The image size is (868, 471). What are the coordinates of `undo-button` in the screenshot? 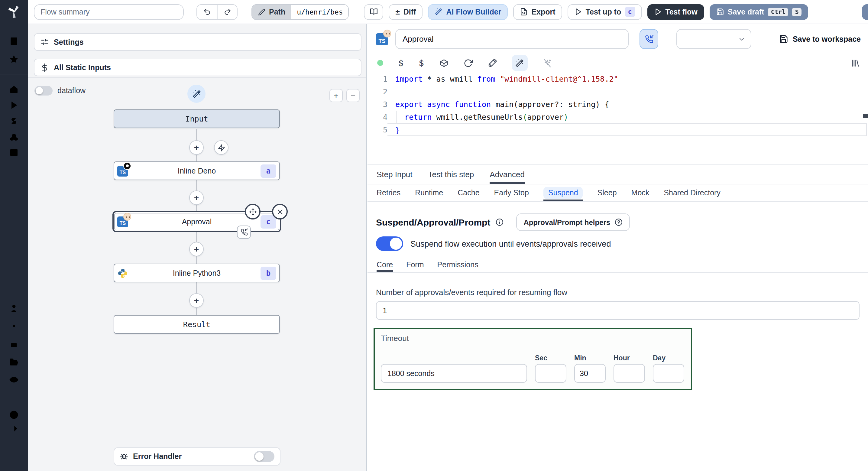 It's located at (207, 11).